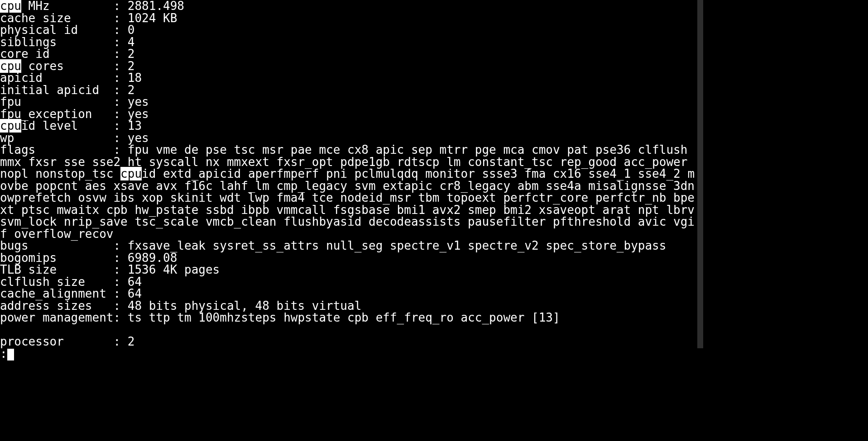 Image resolution: width=868 pixels, height=441 pixels. What do you see at coordinates (700, 174) in the screenshot?
I see `terminal-scrollbar-thumb` at bounding box center [700, 174].